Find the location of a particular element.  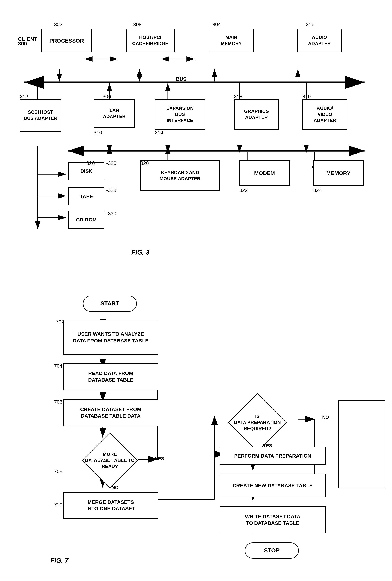

ref-328: -328 is located at coordinates (111, 190).